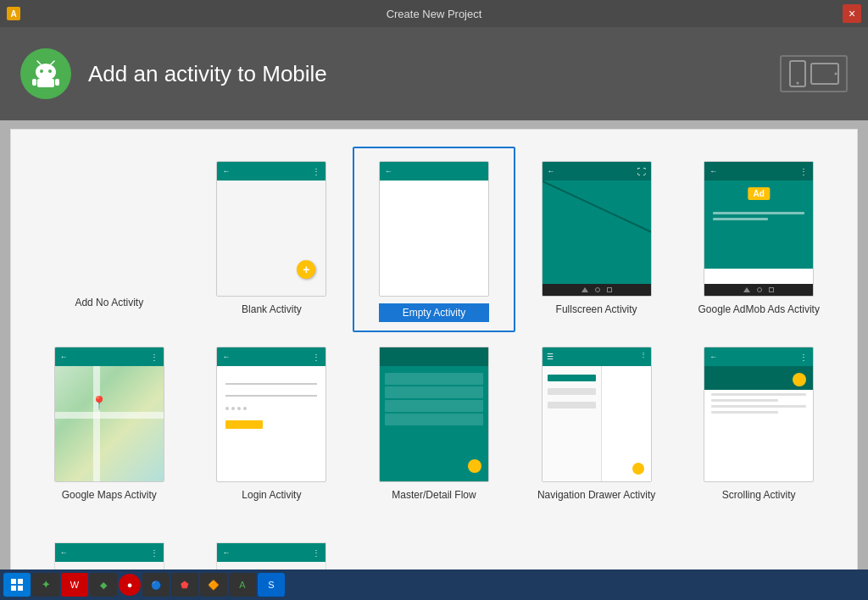  Describe the element at coordinates (434, 422) in the screenshot. I see `activity-item-master-detail: Master/Detail Flow` at that location.